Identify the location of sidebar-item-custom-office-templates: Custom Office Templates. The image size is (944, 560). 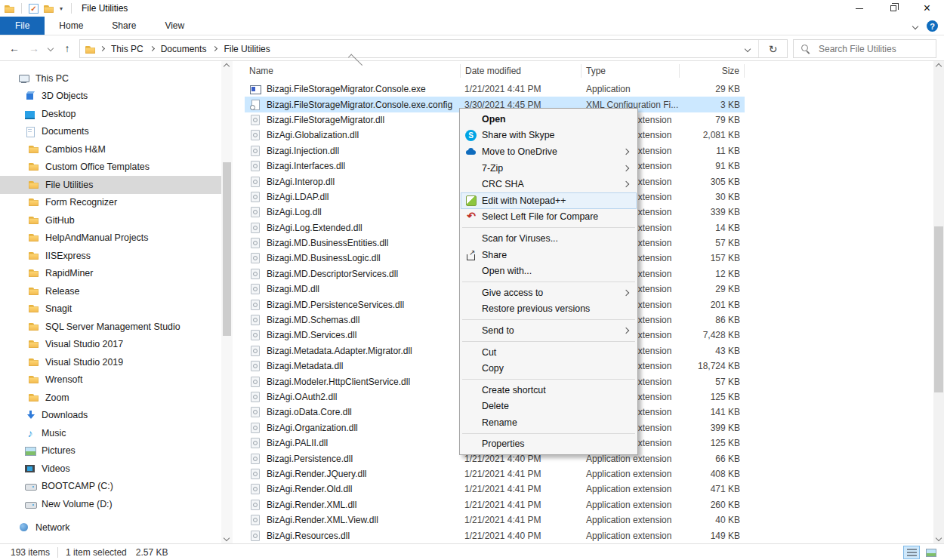
(110, 168).